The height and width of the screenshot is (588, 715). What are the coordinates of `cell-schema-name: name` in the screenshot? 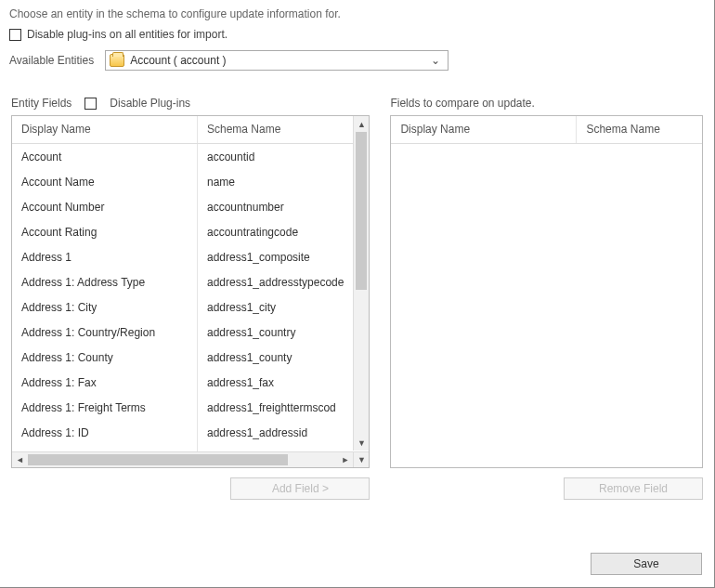 It's located at (275, 182).